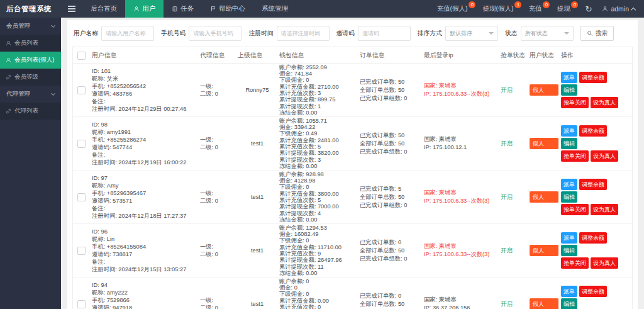 The image size is (644, 309). I want to click on topbar-right: 充值(假人) 0 提现(假人) 1 充值 0 提现 0 ↻ admin, so click(537, 9).